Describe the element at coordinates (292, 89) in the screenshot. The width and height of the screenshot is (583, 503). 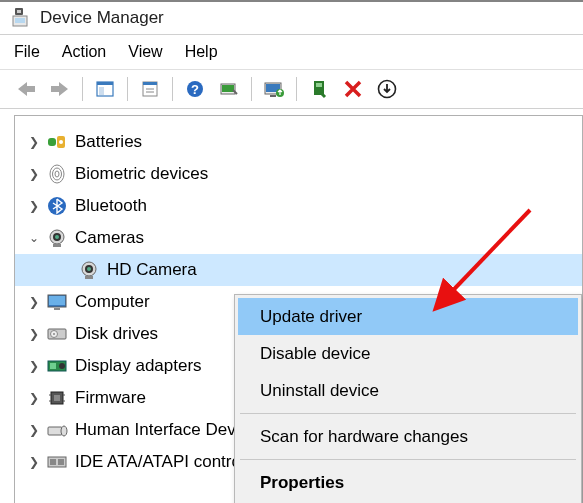
I see `toolbar: ?` at that location.